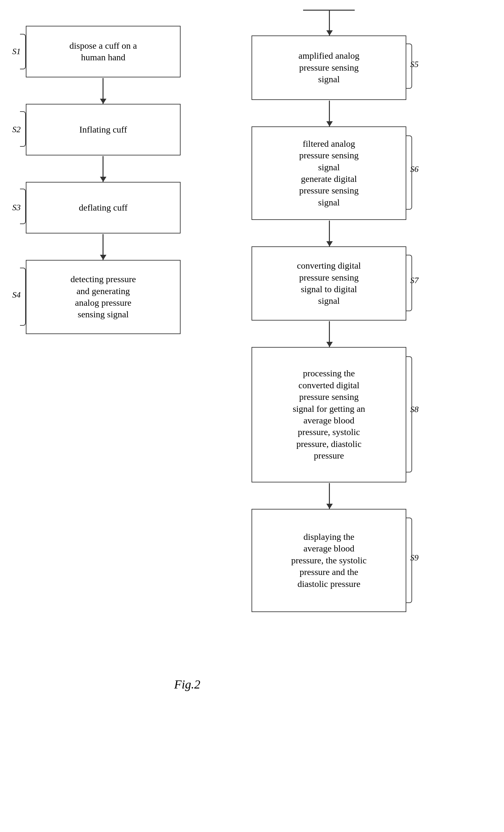 The height and width of the screenshot is (832, 504). I want to click on step-s5-text: amplified analog pressure sensing signal, so click(329, 68).